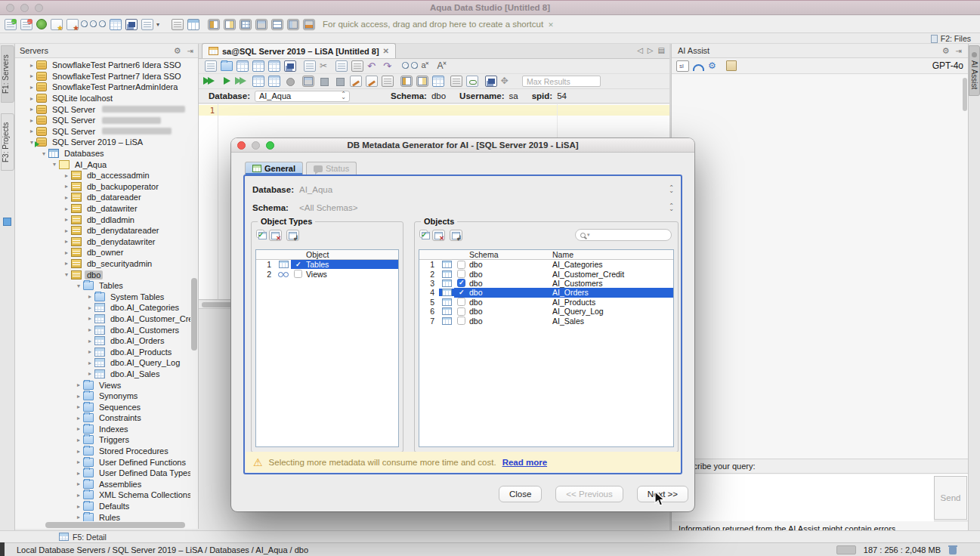 This screenshot has height=556, width=980. What do you see at coordinates (456, 236) in the screenshot?
I see `invert-selection-icon` at bounding box center [456, 236].